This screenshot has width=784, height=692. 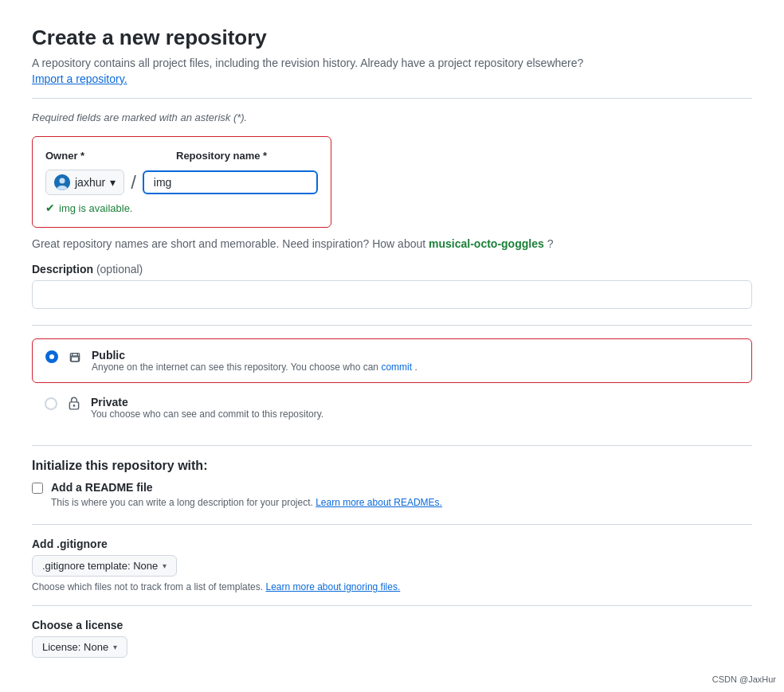 What do you see at coordinates (392, 384) in the screenshot?
I see `visibility-options: Public Anyone on the internet can see th…` at bounding box center [392, 384].